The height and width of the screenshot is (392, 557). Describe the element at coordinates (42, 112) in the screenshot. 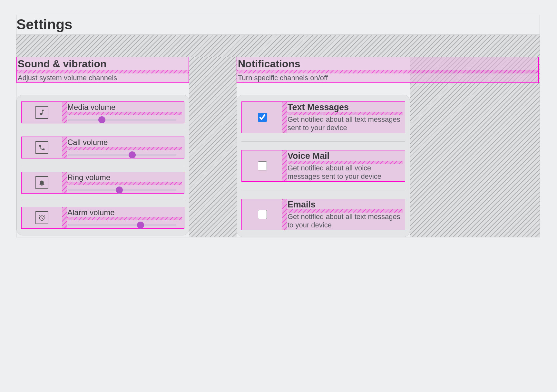

I see `music-note-icon` at that location.